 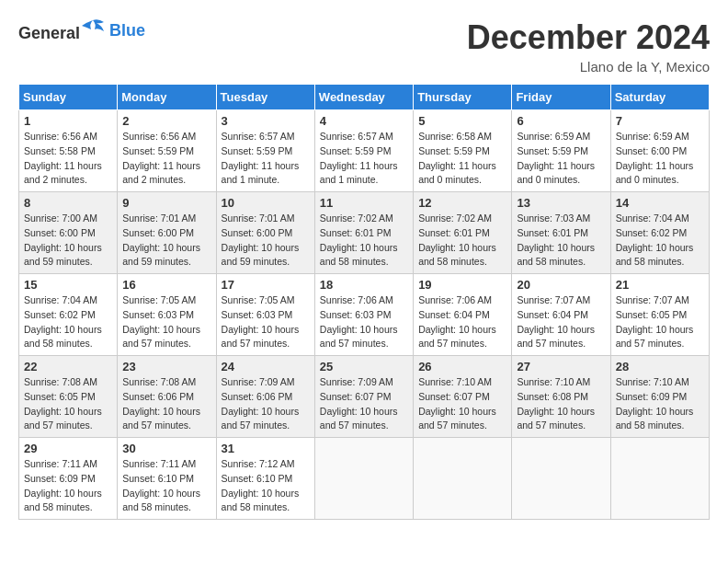 I want to click on day-number: 8, so click(x=68, y=202).